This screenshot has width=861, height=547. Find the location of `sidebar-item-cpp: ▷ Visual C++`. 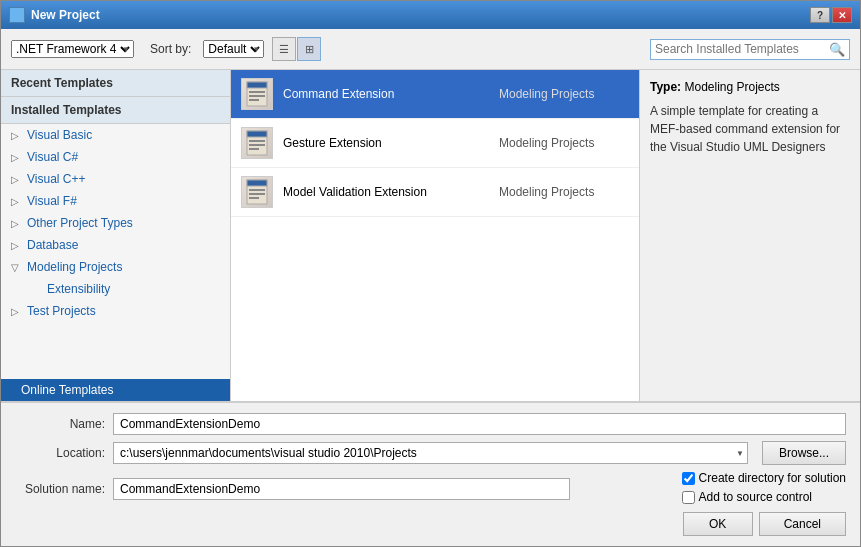

sidebar-item-cpp: ▷ Visual C++ is located at coordinates (116, 179).